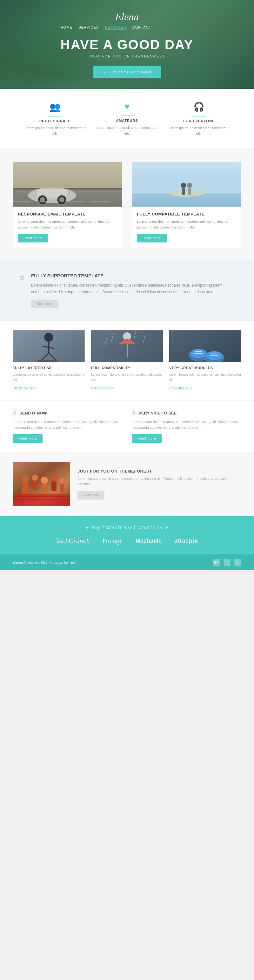  What do you see at coordinates (127, 377) in the screenshot?
I see `col2-text: Lorem ipsum dolor sit amet, consectetur …` at bounding box center [127, 377].